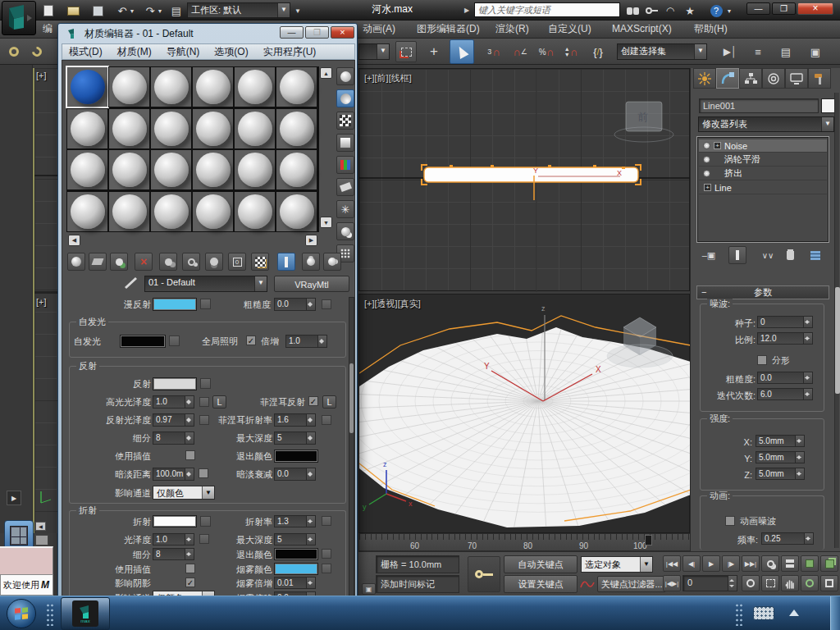  Describe the element at coordinates (406, 52) in the screenshot. I see `window-crossing-toggle` at that location.